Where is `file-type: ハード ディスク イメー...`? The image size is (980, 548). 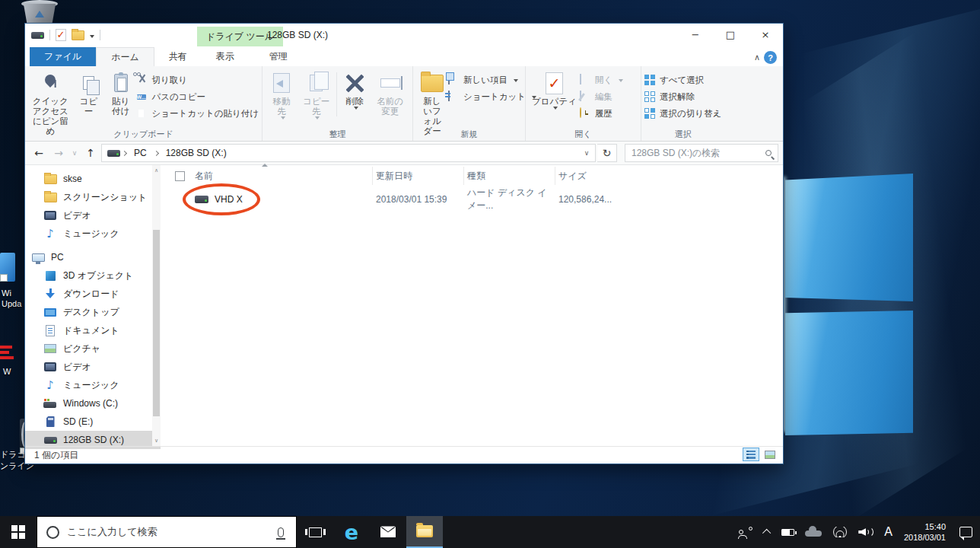 file-type: ハード ディスク イメー... is located at coordinates (510, 199).